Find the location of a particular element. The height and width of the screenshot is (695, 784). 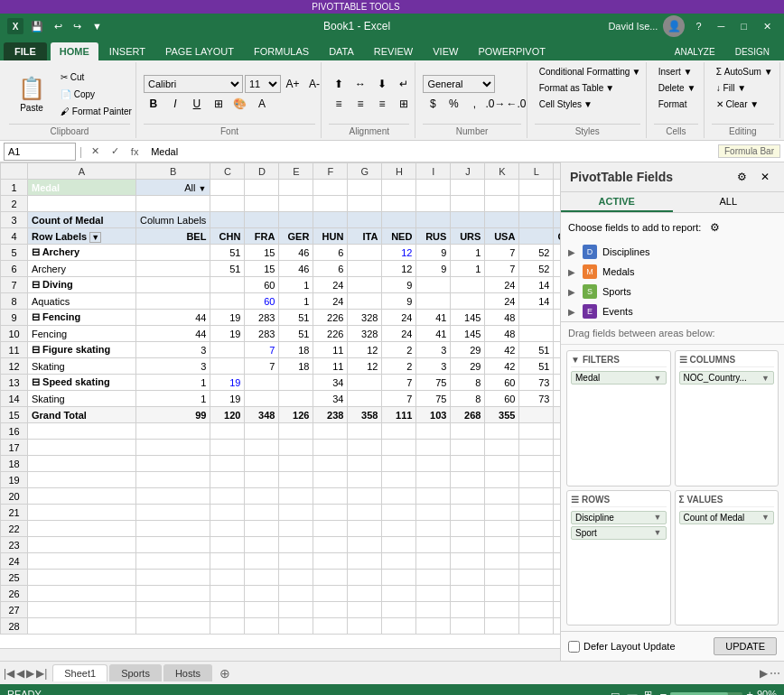

sheet-nav-first-button: |◀ is located at coordinates (9, 673).